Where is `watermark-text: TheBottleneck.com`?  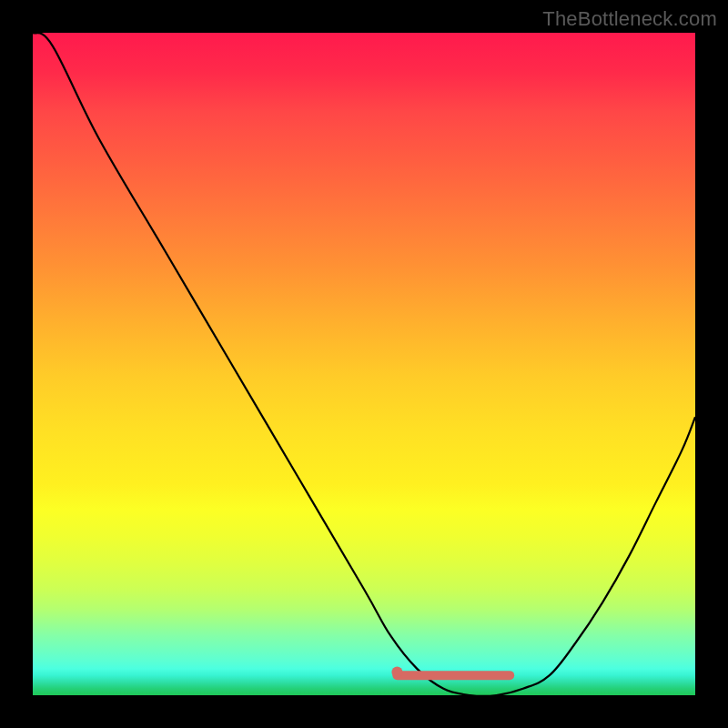
watermark-text: TheBottleneck.com is located at coordinates (630, 19).